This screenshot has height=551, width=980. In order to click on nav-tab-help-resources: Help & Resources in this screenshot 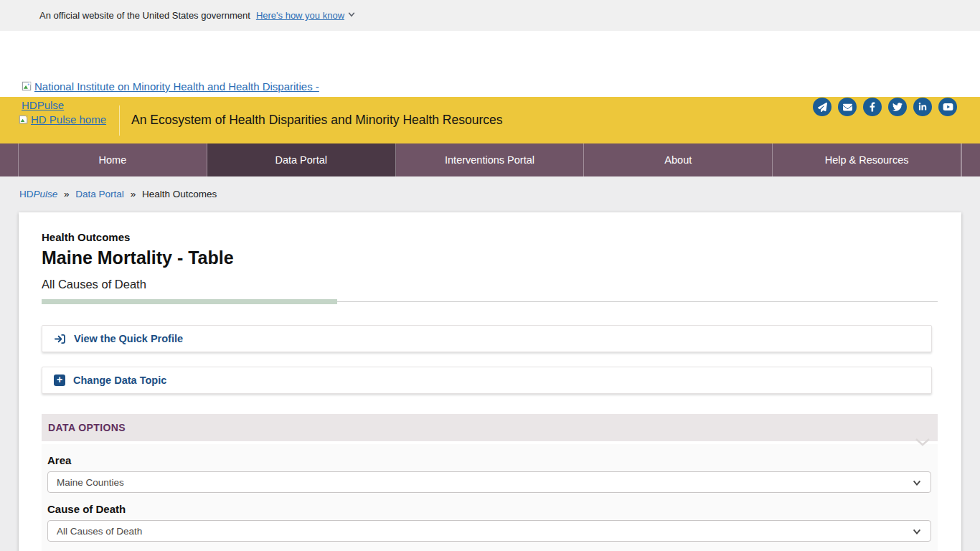, I will do `click(867, 160)`.